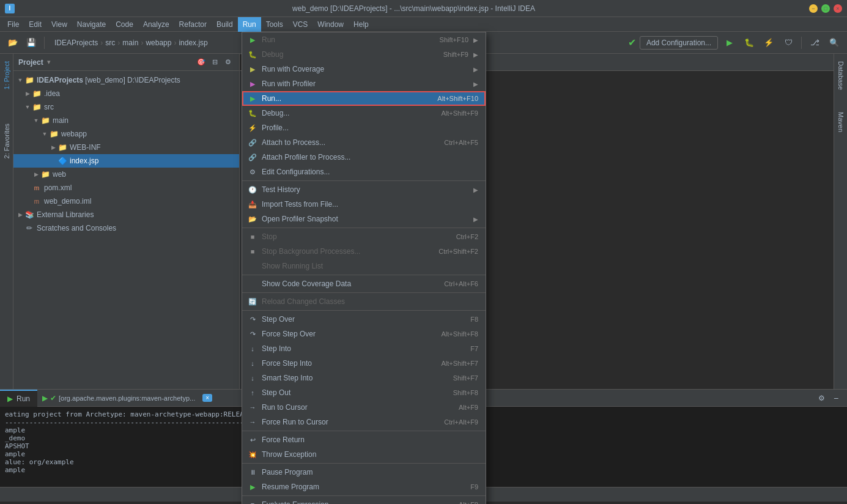  What do you see at coordinates (365, 219) in the screenshot?
I see `dd-open-profiler-label: Open Profiler Snapshot` at bounding box center [365, 219].